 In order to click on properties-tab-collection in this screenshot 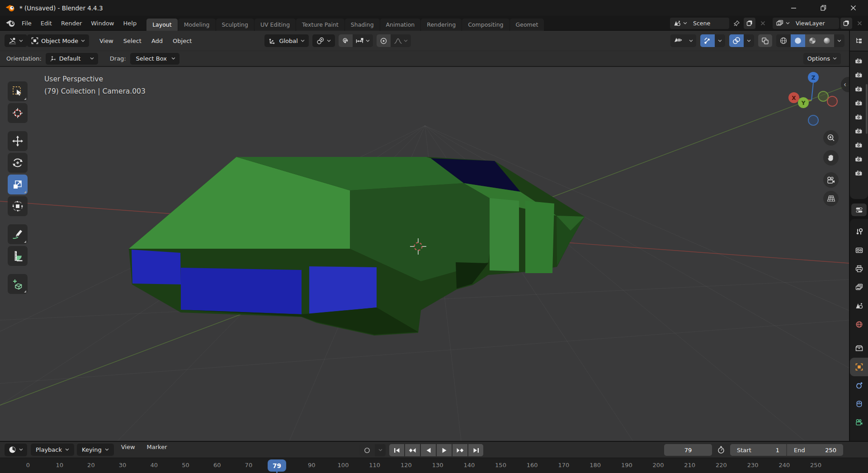, I will do `click(859, 348)`.